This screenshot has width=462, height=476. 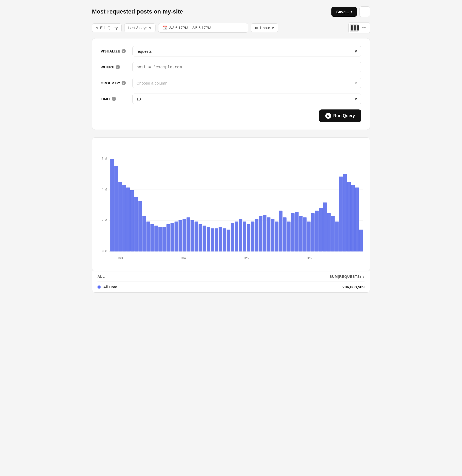 What do you see at coordinates (359, 28) in the screenshot?
I see `view-toggle: ▐▐▐ 〜` at bounding box center [359, 28].